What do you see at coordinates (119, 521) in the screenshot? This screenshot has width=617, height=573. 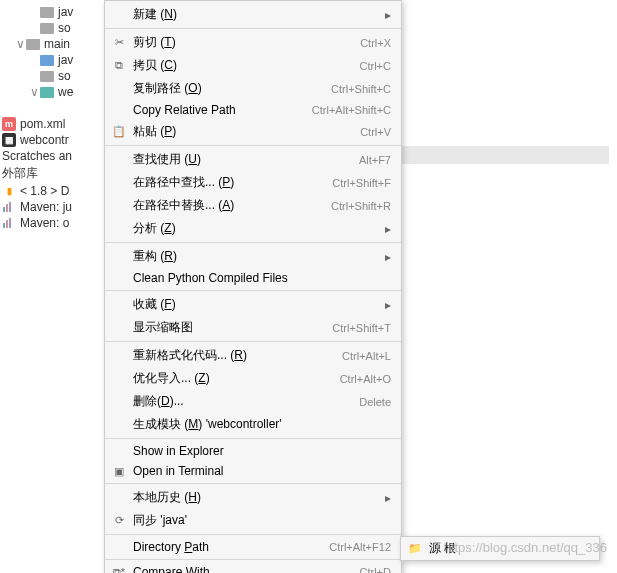 I see `sync-icon: ⟳` at bounding box center [119, 521].